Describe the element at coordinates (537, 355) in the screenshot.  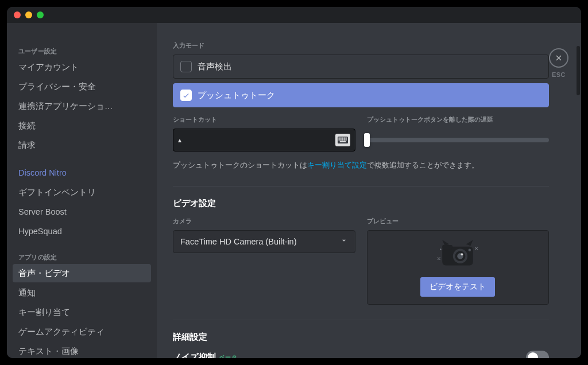
I see `noise-suppression-toggle` at that location.